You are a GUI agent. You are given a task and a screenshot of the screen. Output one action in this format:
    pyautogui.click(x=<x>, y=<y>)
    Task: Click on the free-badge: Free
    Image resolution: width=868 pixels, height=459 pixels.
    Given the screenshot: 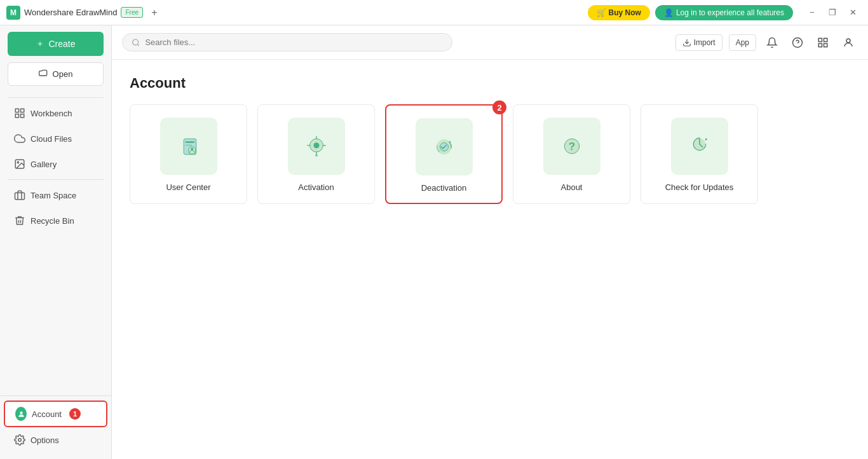 What is the action you would take?
    pyautogui.click(x=132, y=13)
    